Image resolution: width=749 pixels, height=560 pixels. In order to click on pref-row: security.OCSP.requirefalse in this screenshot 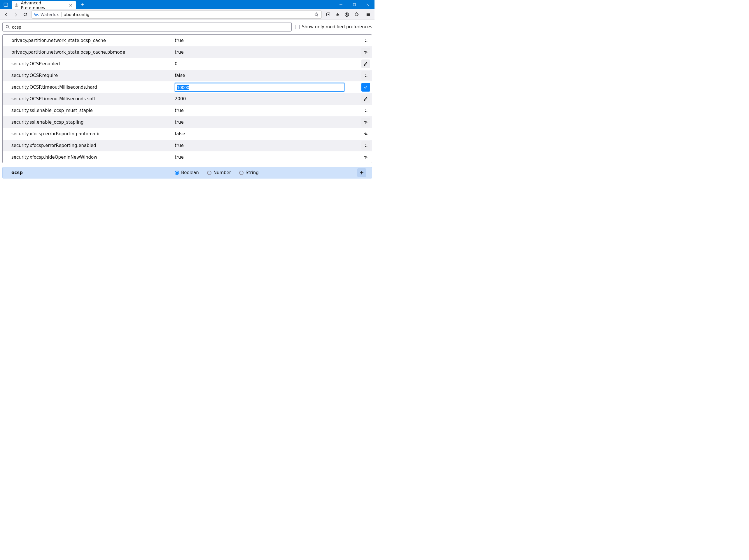, I will do `click(187, 76)`.